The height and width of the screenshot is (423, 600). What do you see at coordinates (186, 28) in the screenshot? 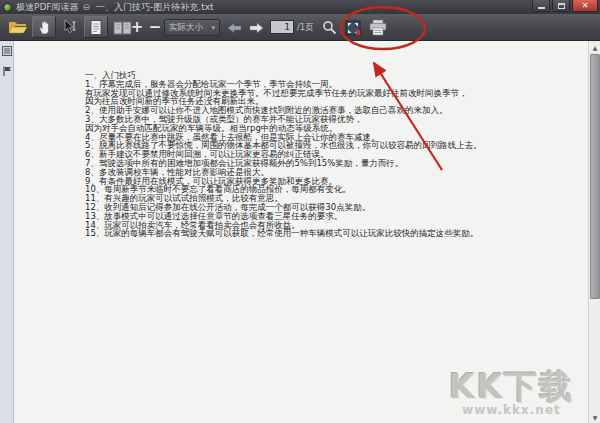
I see `zoom-level-value: 实际大小` at bounding box center [186, 28].